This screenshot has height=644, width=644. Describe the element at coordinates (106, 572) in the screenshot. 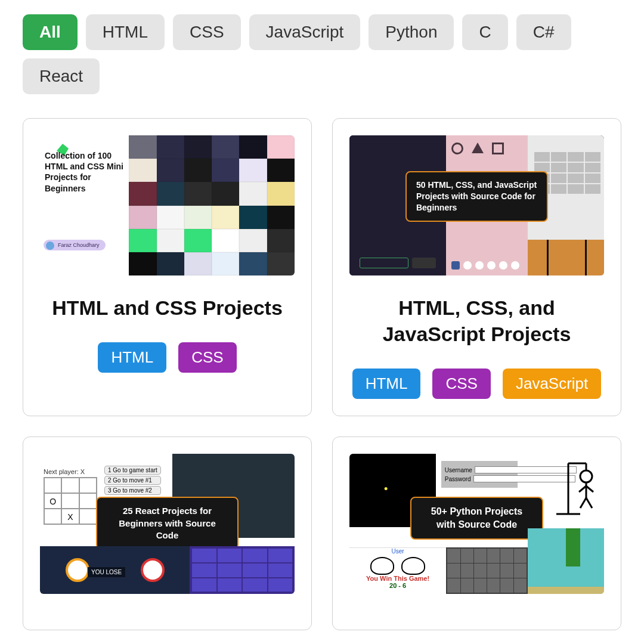

I see `lose-label: YOU LOSE` at that location.